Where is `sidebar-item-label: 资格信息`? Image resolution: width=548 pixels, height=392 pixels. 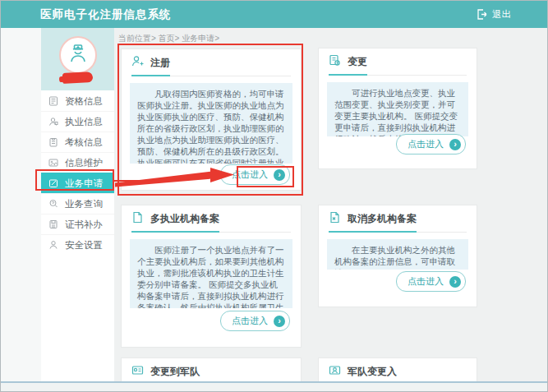
sidebar-item-label: 资格信息 is located at coordinates (84, 102).